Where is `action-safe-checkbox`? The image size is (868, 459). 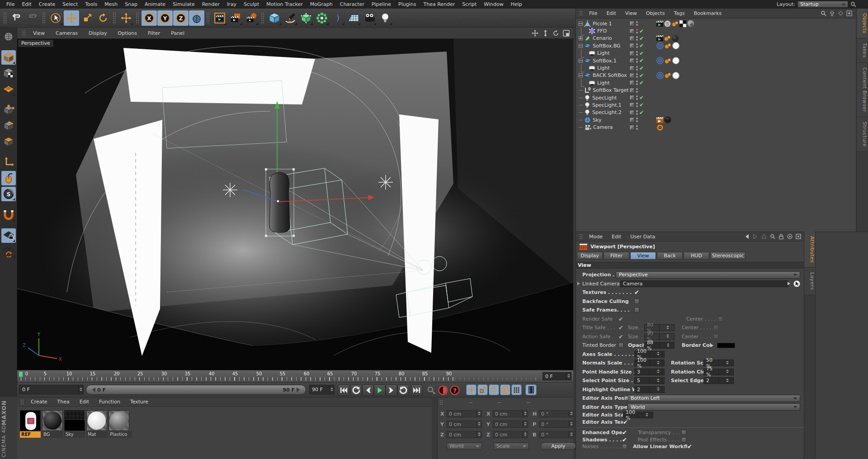 action-safe-checkbox is located at coordinates (621, 336).